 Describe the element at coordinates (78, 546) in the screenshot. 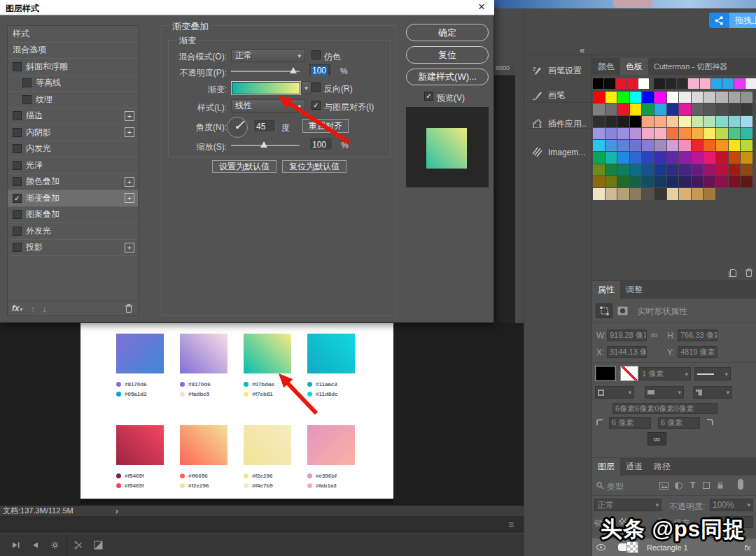

I see `scissors-icon` at that location.